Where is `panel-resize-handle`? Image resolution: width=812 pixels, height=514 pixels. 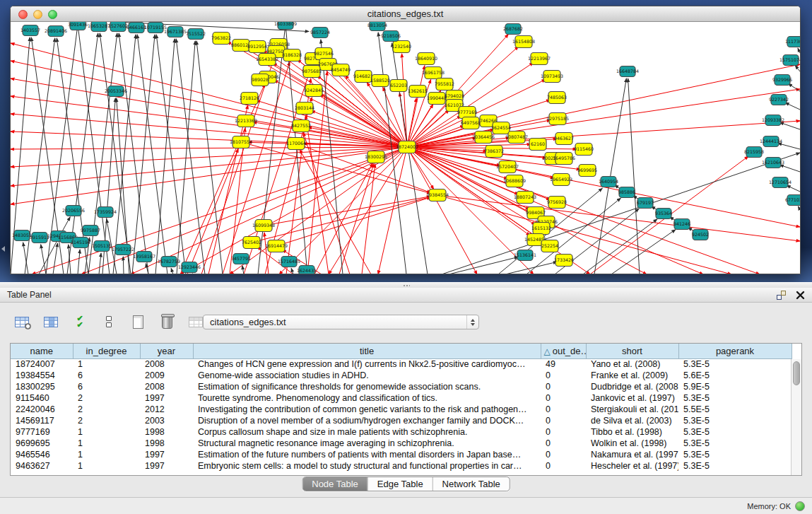 panel-resize-handle is located at coordinates (406, 285).